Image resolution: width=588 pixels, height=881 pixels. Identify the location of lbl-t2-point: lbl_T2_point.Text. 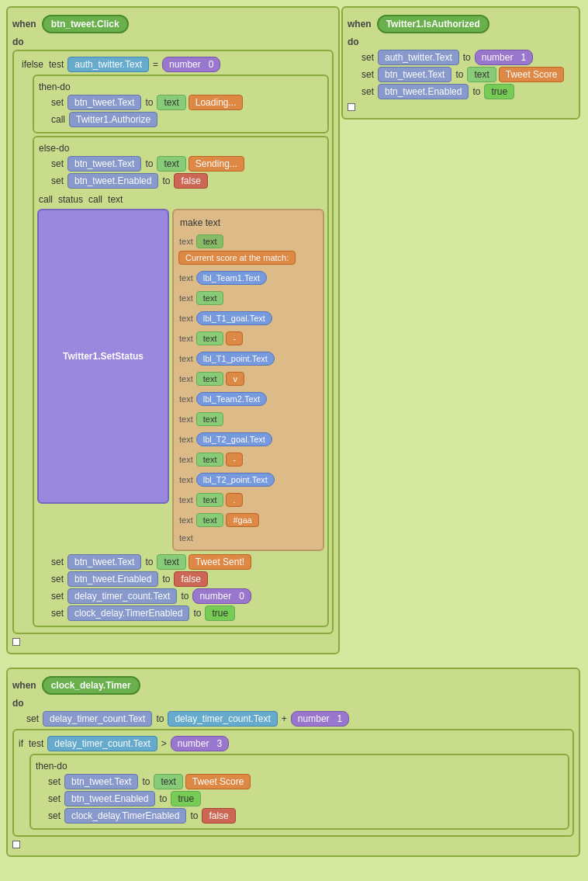
(236, 480).